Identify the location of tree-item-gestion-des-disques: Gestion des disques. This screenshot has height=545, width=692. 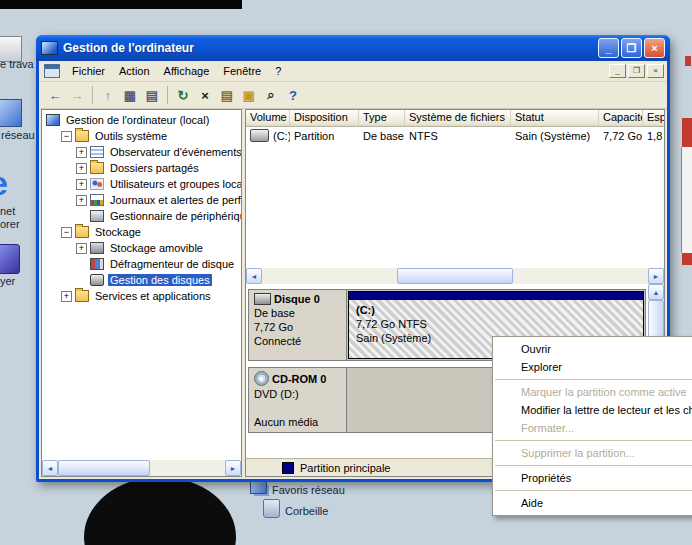
(142, 280).